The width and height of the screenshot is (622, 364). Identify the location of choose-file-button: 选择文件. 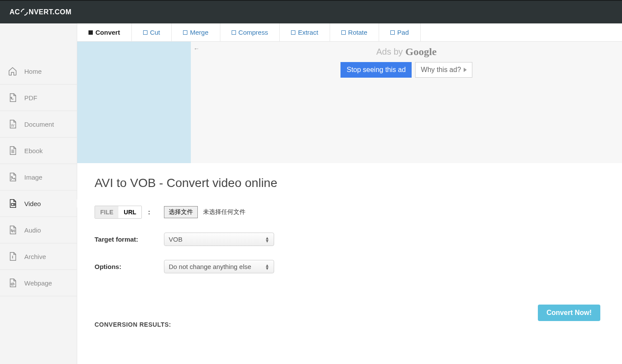
(181, 212).